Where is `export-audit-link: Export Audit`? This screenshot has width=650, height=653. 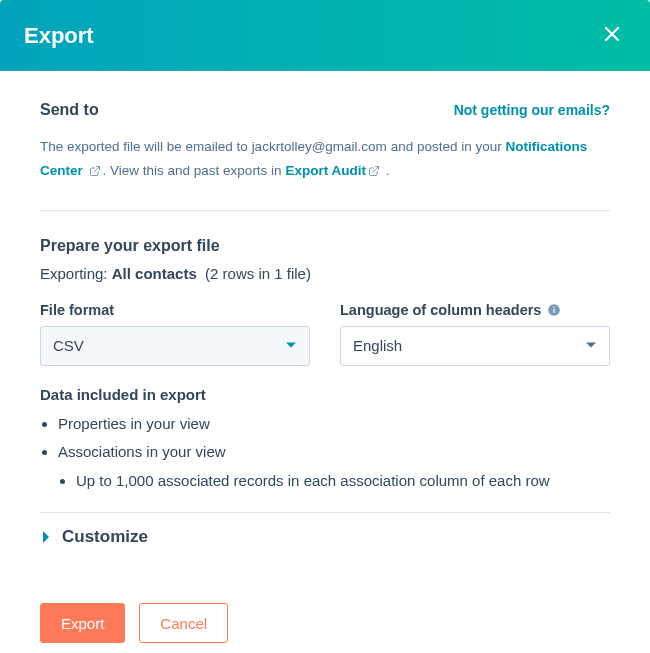
export-audit-link: Export Audit is located at coordinates (326, 170).